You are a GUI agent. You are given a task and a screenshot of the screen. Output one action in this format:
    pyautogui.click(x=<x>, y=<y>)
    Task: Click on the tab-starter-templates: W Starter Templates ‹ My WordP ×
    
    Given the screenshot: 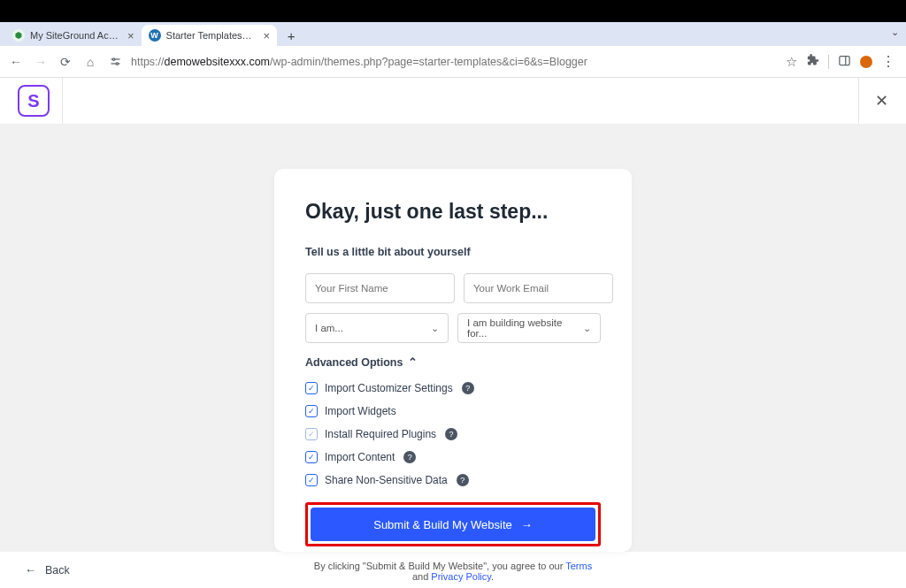 What is the action you would take?
    pyautogui.click(x=210, y=35)
    